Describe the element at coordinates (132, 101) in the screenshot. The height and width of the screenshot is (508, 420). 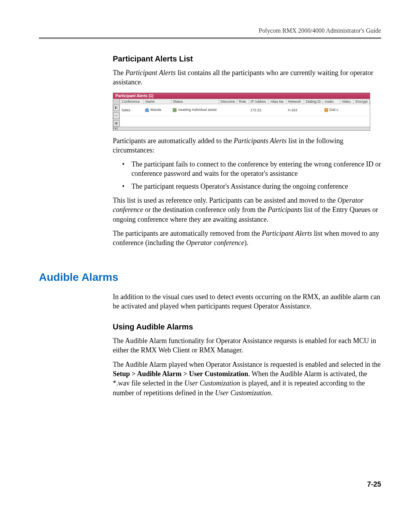
I see `column-header: Conference` at that location.